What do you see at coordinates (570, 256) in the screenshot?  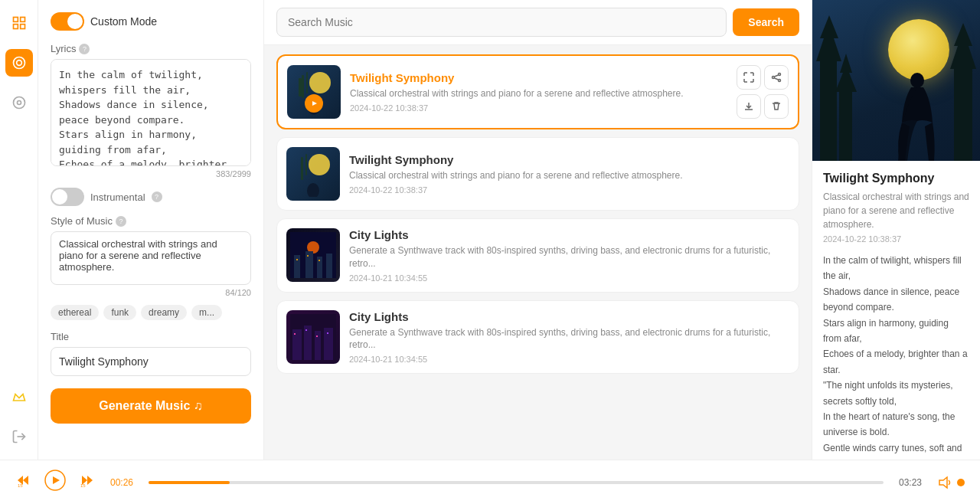 I see `song-info-3: City Lights Generate a Synthwave track w…` at bounding box center [570, 256].